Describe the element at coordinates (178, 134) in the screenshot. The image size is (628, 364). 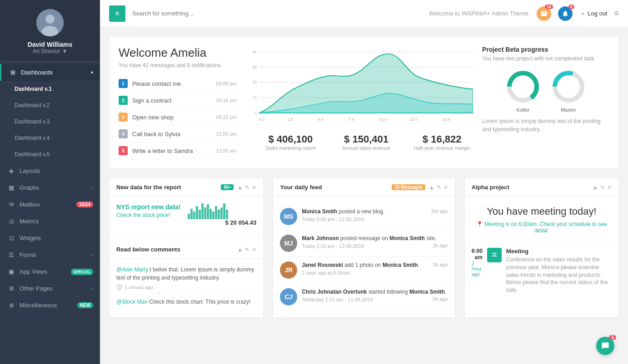
I see `list-item: 4 Call back to Sylvia 11:06 pm` at that location.